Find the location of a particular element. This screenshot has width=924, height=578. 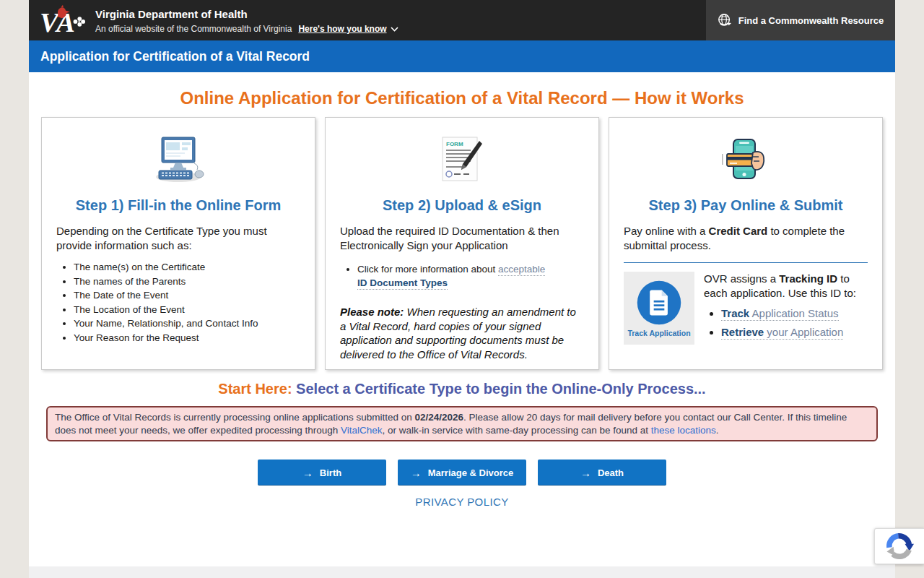

step-card-1: Step 1) Fill-in the Online Form Dependin… is located at coordinates (178, 243).